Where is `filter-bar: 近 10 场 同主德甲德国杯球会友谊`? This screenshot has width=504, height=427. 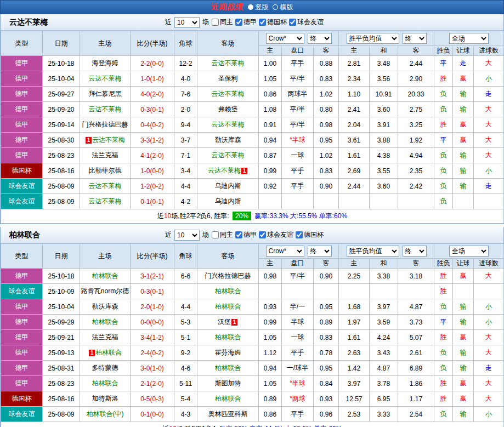 filter-bar: 近 10 场 同主德甲德国杯球会友谊 is located at coordinates (246, 22).